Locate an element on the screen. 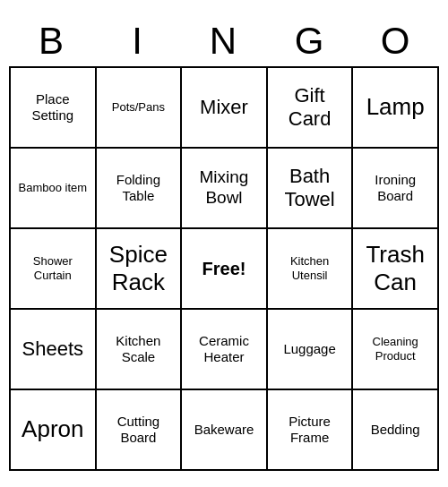 The height and width of the screenshot is (487, 448). cell-r4-c3: Picture Frame is located at coordinates (311, 431).